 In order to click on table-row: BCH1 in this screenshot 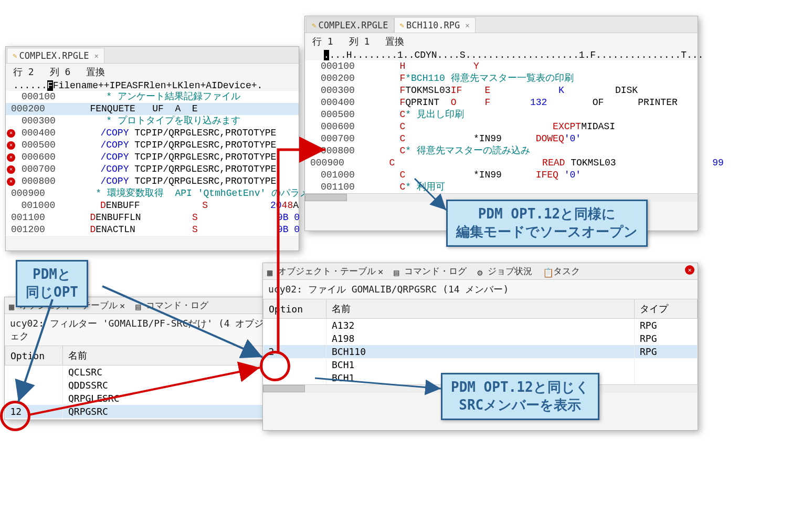, I will do `click(481, 364)`.